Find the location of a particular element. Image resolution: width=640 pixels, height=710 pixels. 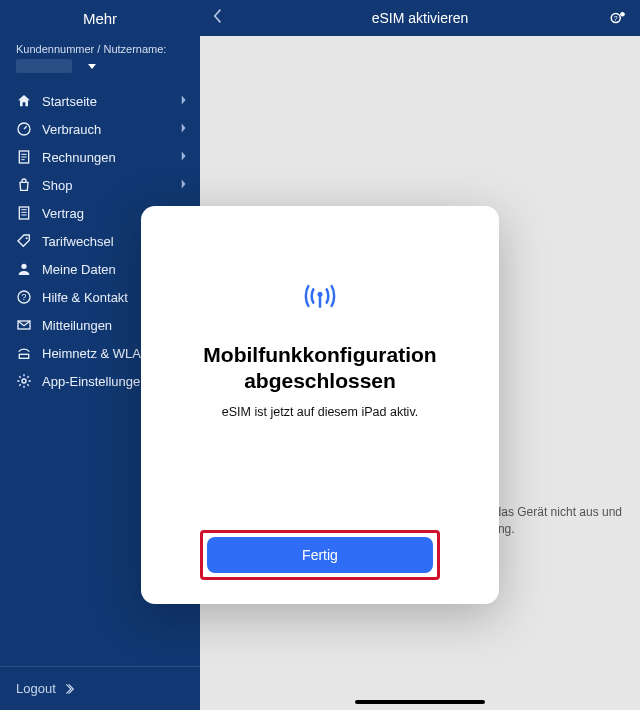

done-button-highlight: Fertig is located at coordinates (320, 555).